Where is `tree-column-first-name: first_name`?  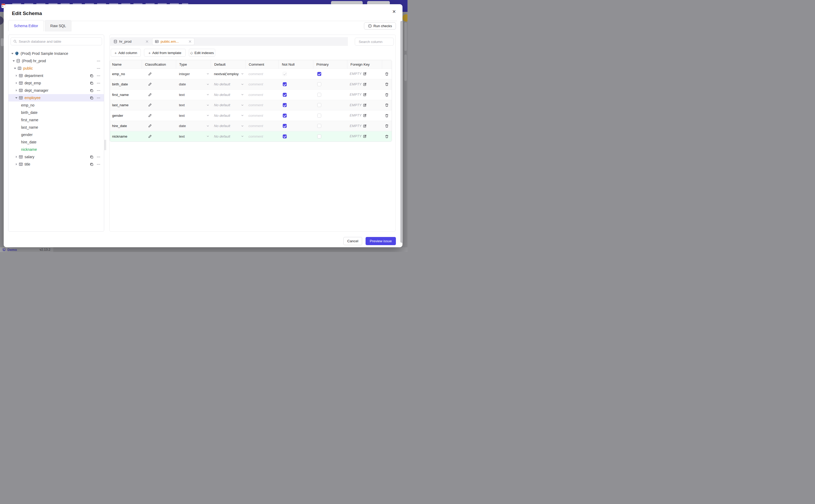 tree-column-first-name: first_name is located at coordinates (56, 120).